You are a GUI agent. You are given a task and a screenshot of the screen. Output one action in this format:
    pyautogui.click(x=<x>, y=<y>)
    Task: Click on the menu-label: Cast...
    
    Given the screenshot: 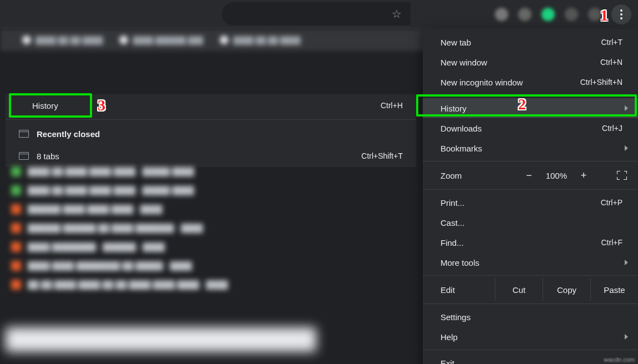 What is the action you would take?
    pyautogui.click(x=453, y=223)
    